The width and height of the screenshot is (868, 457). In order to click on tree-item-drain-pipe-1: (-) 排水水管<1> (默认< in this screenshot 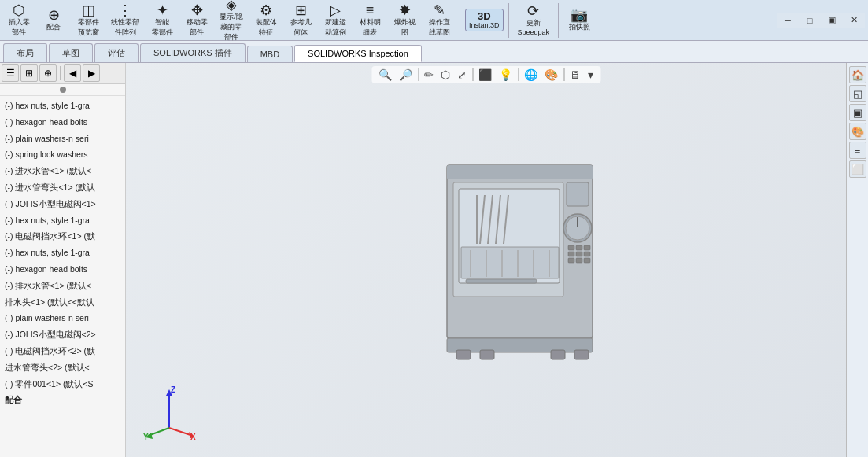, I will do `click(63, 286)`.